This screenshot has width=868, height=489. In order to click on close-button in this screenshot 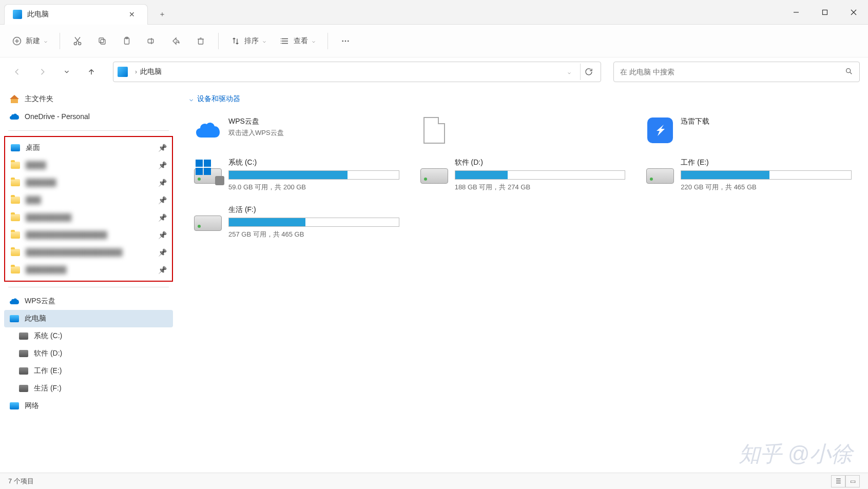, I will do `click(854, 12)`.